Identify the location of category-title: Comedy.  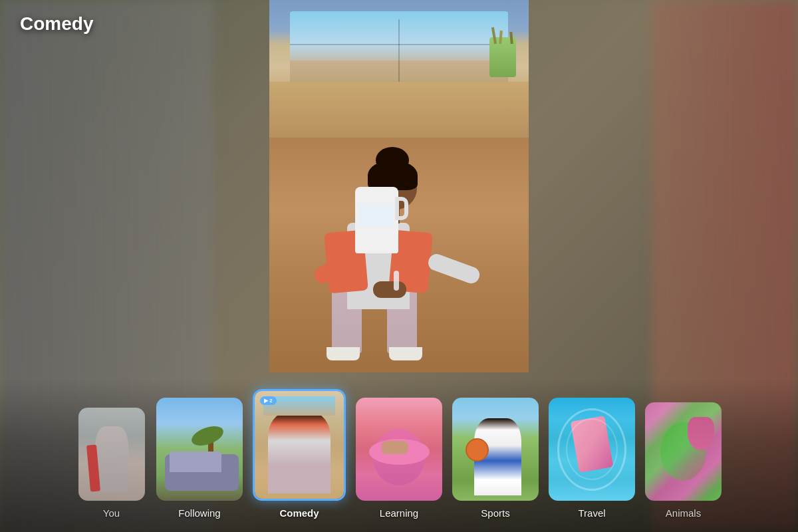
(57, 24).